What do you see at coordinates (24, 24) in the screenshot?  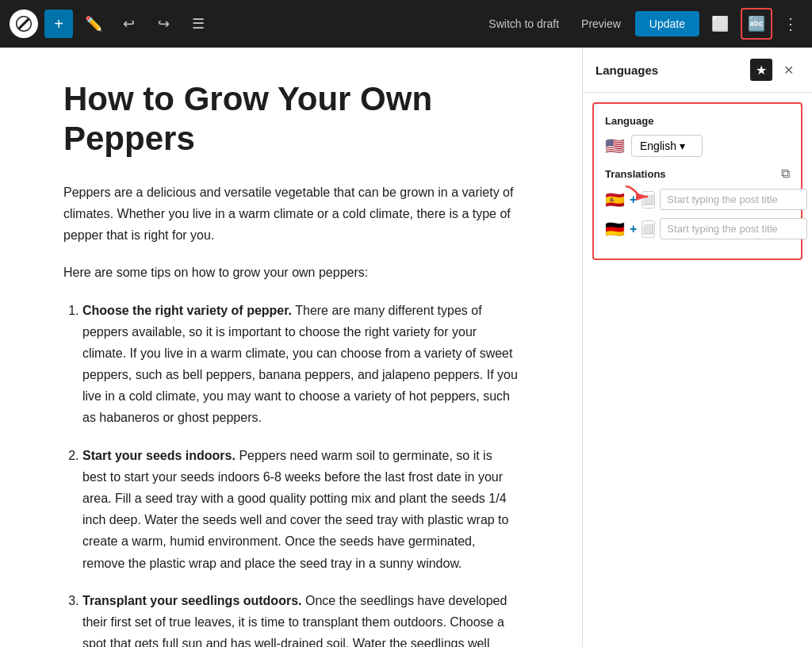 I see `wp-logo` at bounding box center [24, 24].